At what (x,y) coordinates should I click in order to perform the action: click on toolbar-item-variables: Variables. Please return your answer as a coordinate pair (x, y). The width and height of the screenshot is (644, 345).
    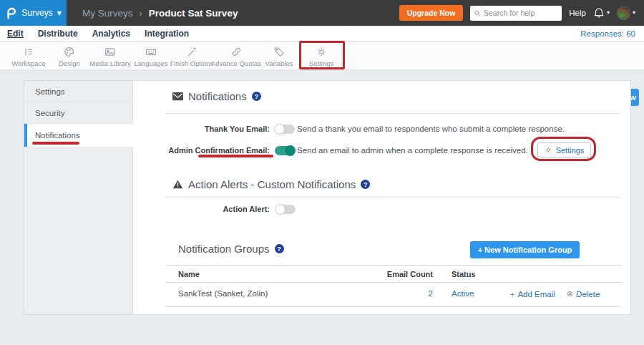
    Looking at the image, I should click on (279, 57).